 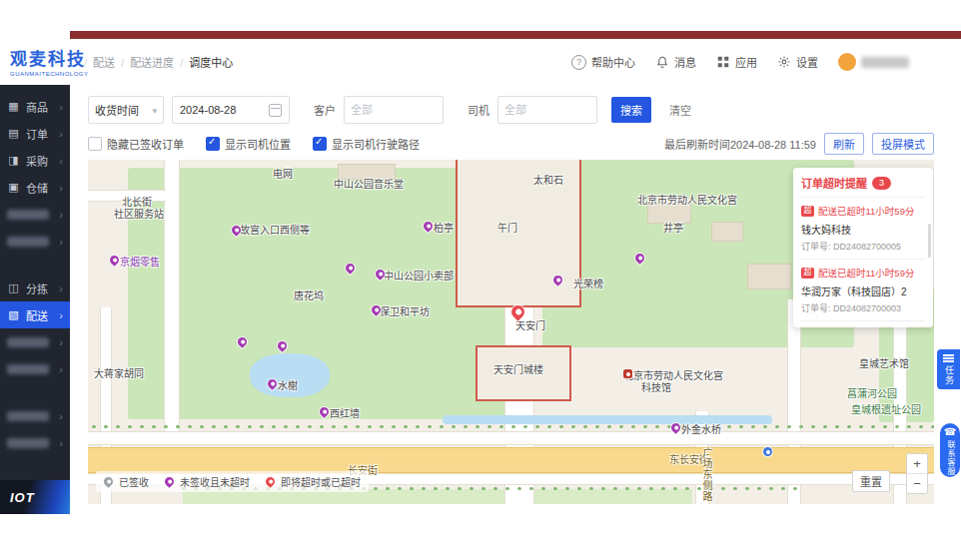 I want to click on toolbar-right: 最后刷新时间2024-08-28 11:59 刷新 投屏模式, so click(x=799, y=144).